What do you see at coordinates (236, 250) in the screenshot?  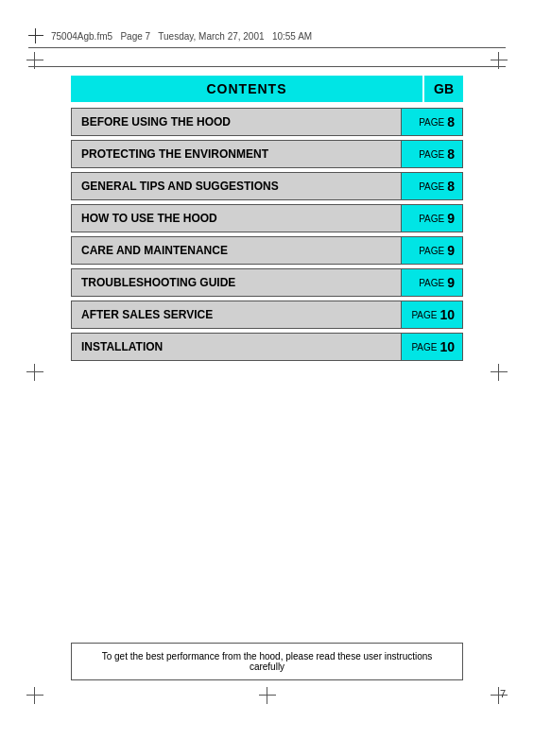 I see `toc-label-care-maintenance: CARE AND MAINTENANCE` at bounding box center [236, 250].